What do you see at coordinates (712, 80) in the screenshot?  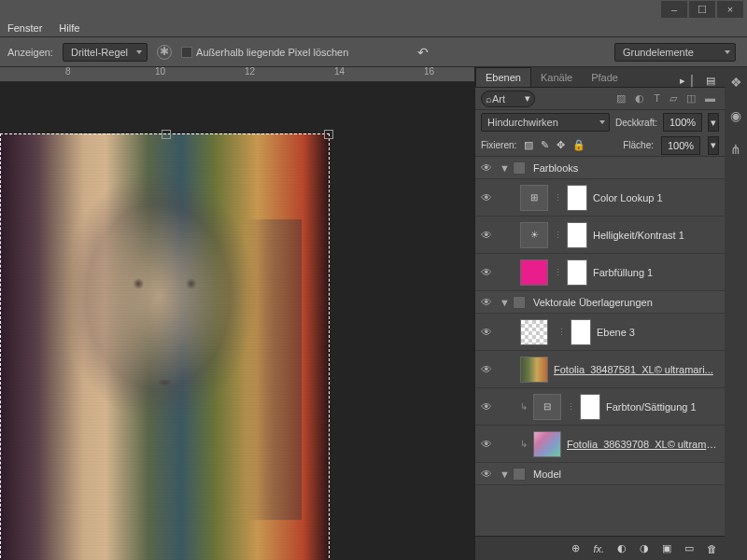 I see `panel-menu-icon: ▤` at bounding box center [712, 80].